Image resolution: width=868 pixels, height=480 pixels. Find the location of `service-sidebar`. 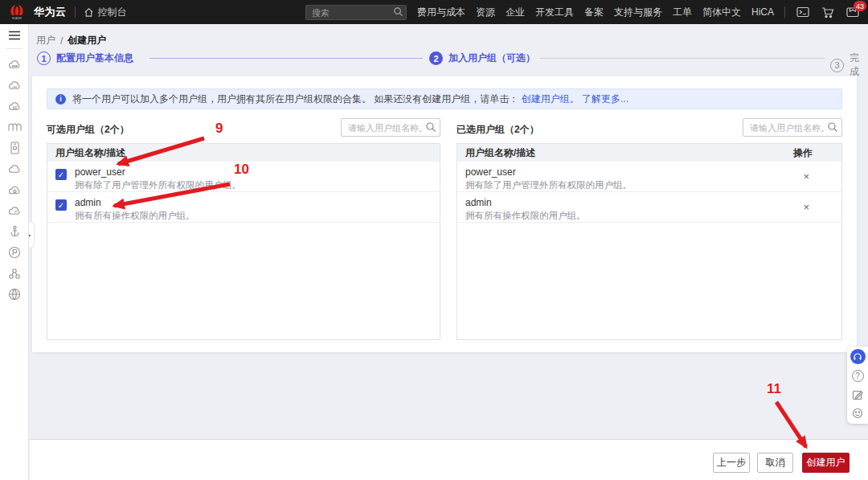

service-sidebar is located at coordinates (14, 252).